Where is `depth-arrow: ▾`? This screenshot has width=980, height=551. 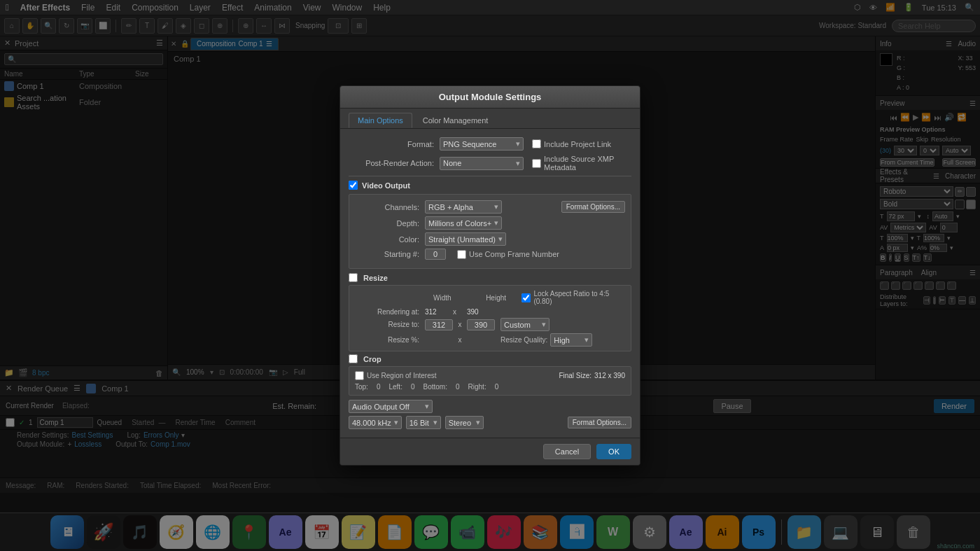
depth-arrow: ▾ is located at coordinates (496, 223).